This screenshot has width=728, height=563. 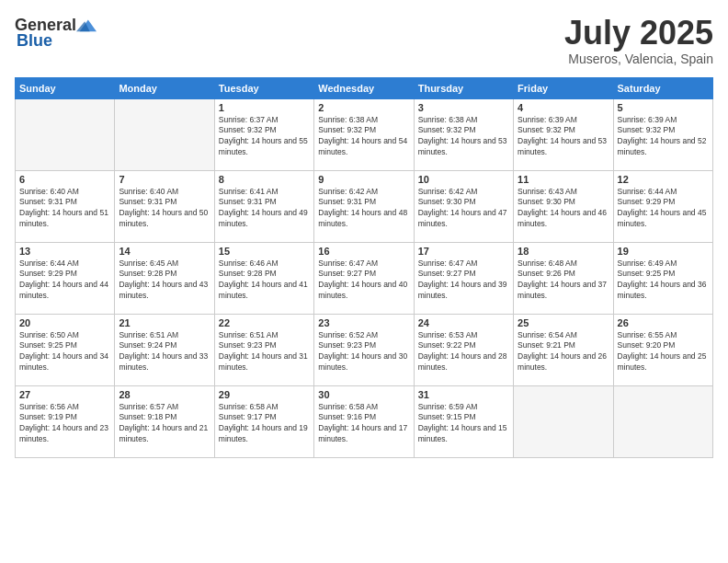 What do you see at coordinates (563, 108) in the screenshot?
I see `day-number: 4` at bounding box center [563, 108].